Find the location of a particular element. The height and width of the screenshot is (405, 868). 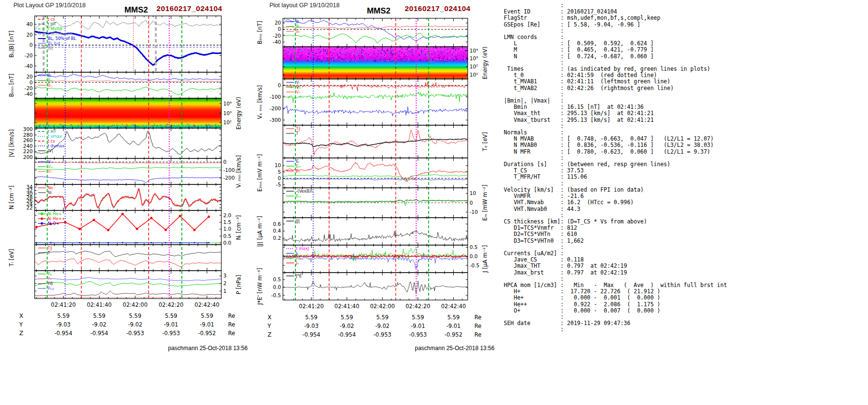

middle-figure-electron-spectrogram is located at coordinates (375, 63).